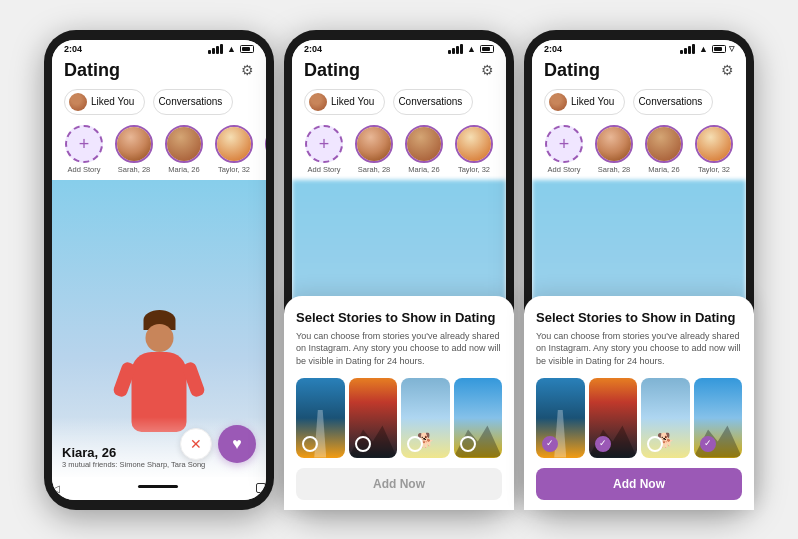 This screenshot has width=798, height=539. I want to click on stories-row-2: + Add Story Sarah, 28 Maria, 26, so click(399, 150).